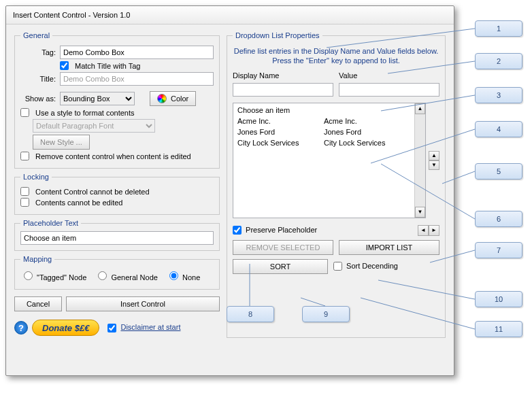 The image size is (532, 393). I want to click on use-style-checkbox, so click(24, 113).